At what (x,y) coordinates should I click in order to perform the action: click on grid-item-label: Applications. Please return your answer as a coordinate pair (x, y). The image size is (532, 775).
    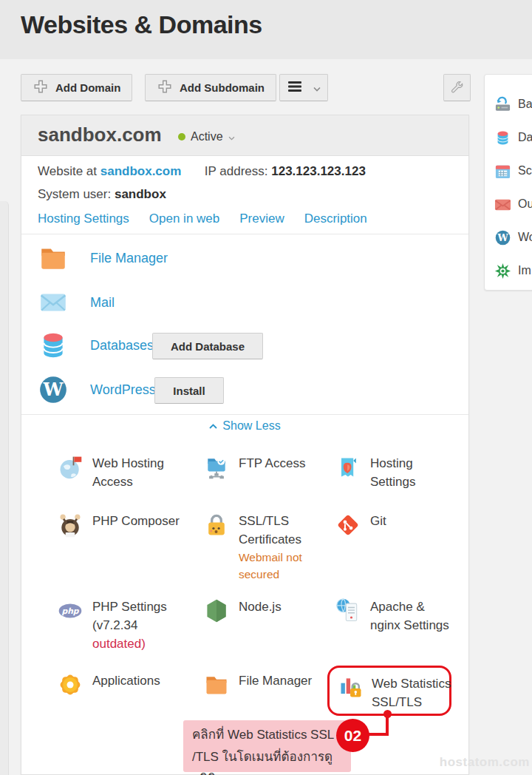
    Looking at the image, I should click on (140, 680).